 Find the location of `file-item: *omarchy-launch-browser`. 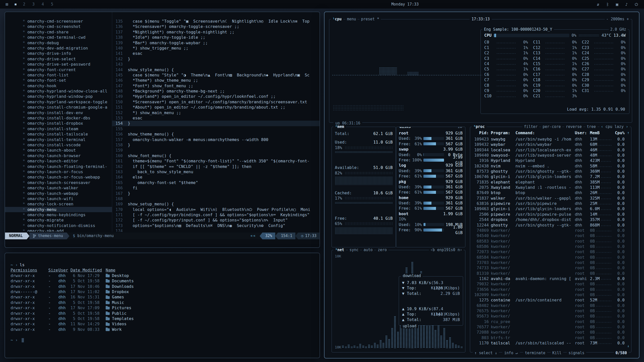

file-item: *omarchy-launch-browser is located at coordinates (58, 156).